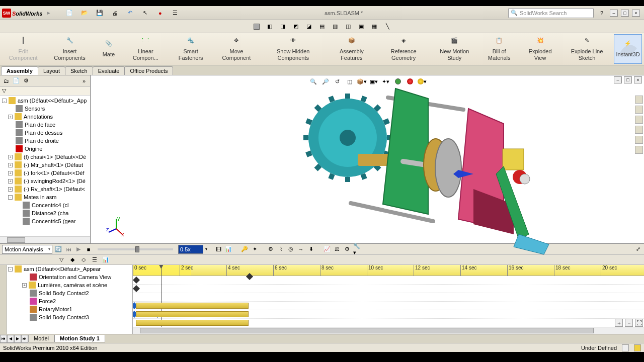 This screenshot has height=362, width=644. What do you see at coordinates (388, 270) in the screenshot?
I see `time-ruler: 0 sec2 sec4 sec6 sec8 sec10 sec12 sec14 …` at bounding box center [388, 270].